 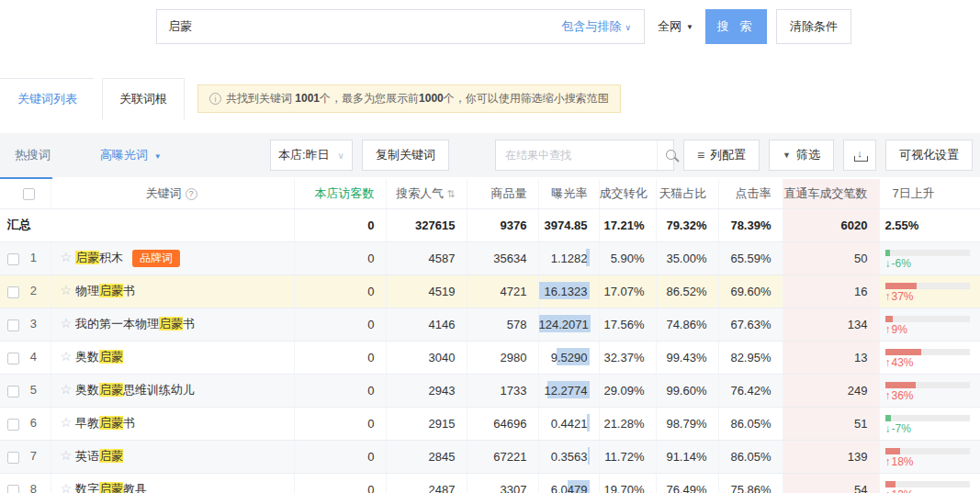 I want to click on high-exposure-label: 高曝光词, so click(x=124, y=154).